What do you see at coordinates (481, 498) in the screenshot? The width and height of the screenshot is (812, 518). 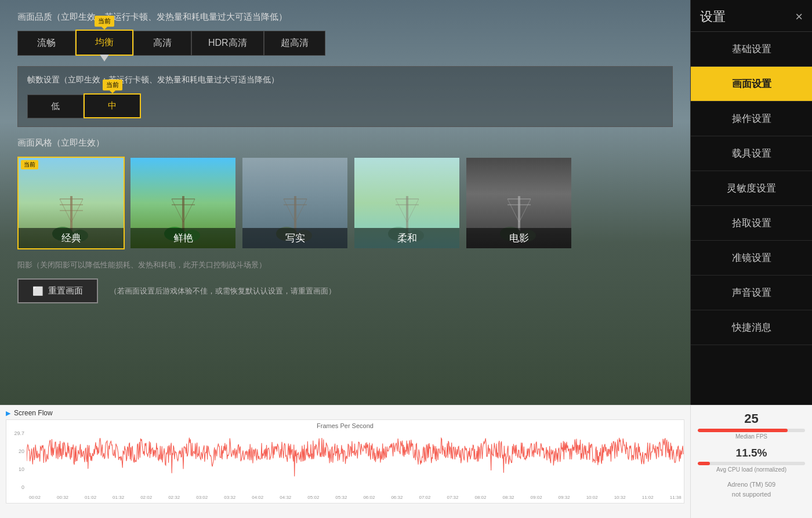 I see `x-label-16: 08:02` at bounding box center [481, 498].